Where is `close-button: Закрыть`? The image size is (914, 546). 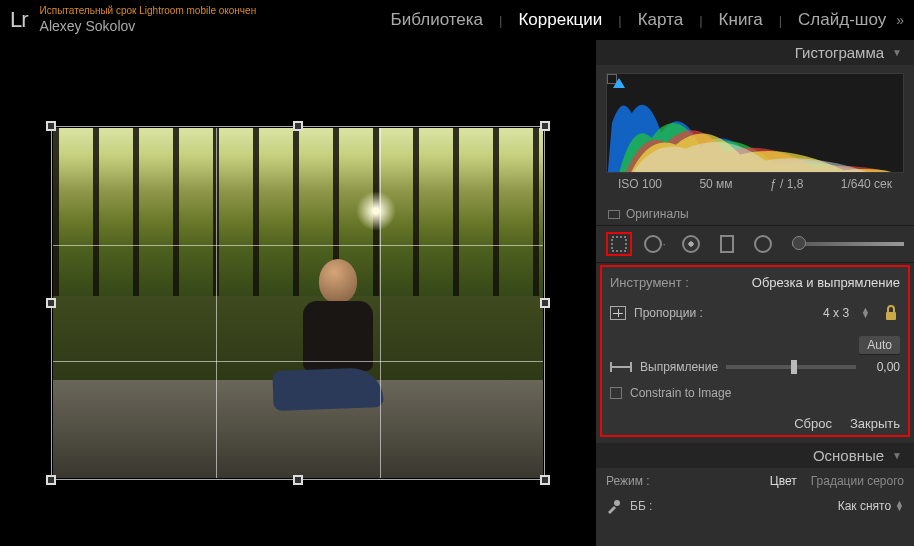 close-button: Закрыть is located at coordinates (875, 424).